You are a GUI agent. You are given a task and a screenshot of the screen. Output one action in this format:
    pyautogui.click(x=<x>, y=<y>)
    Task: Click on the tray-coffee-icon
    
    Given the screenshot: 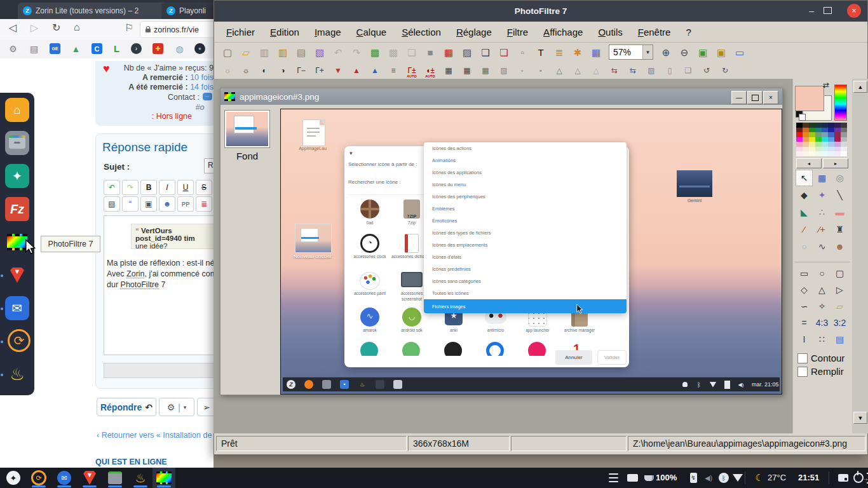 What is the action you would take?
    pyautogui.click(x=649, y=478)
    